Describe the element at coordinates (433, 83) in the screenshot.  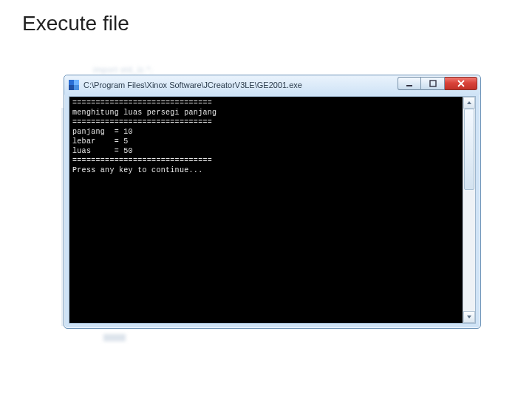
I see `maximize-button` at that location.